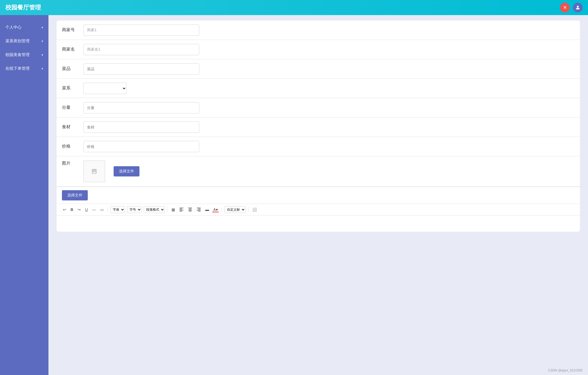  Describe the element at coordinates (318, 147) in the screenshot. I see `field-price: 价格` at that location.